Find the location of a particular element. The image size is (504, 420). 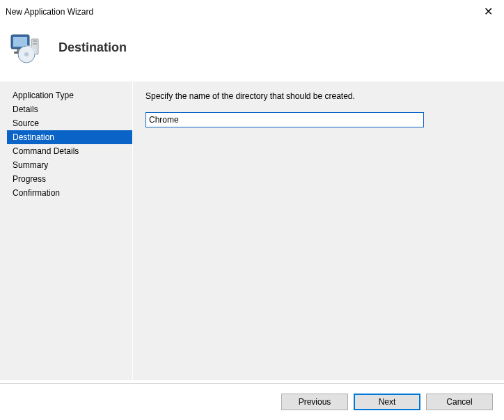

computer-disc-icon is located at coordinates (25, 47).